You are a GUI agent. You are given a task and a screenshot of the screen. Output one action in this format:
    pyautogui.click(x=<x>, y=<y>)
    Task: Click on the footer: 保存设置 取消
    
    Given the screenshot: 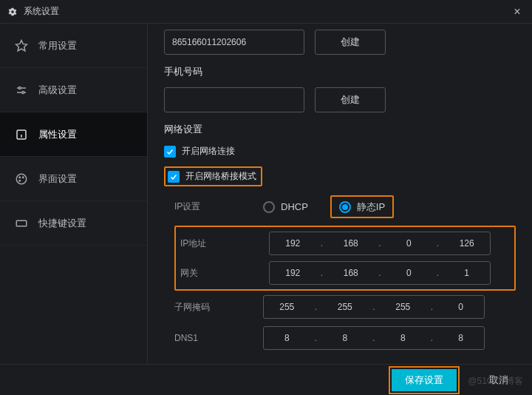 What is the action you would take?
    pyautogui.click(x=266, y=379)
    